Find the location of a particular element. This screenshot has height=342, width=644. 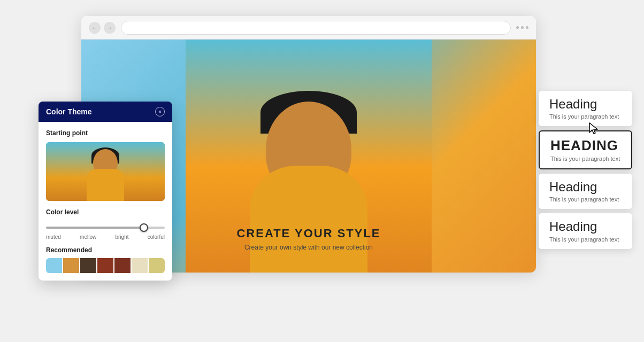

heading-card-1: Heading This is your paragraph text is located at coordinates (585, 108).